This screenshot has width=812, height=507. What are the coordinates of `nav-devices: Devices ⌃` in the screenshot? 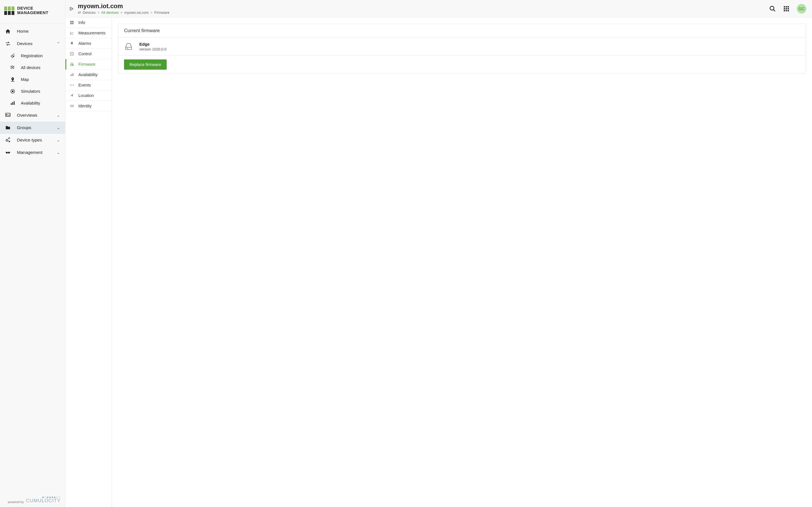 It's located at (33, 44).